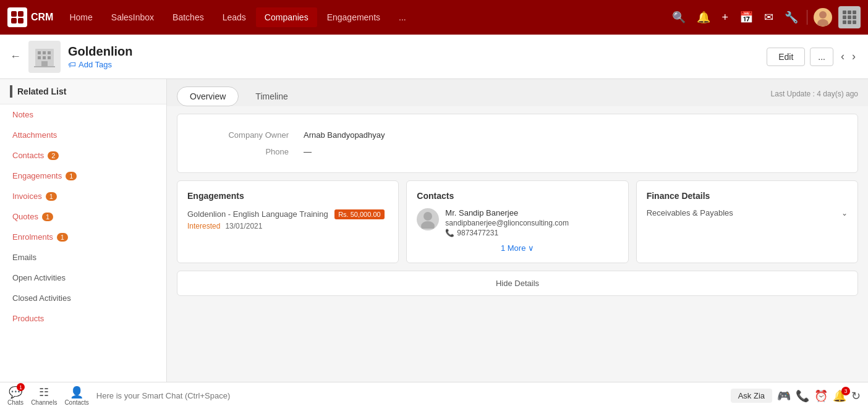  What do you see at coordinates (796, 395) in the screenshot?
I see `bottom-right-actions: Ask Zia 🎮 📞 ⏰ 🔔 3 ↻` at bounding box center [796, 395].